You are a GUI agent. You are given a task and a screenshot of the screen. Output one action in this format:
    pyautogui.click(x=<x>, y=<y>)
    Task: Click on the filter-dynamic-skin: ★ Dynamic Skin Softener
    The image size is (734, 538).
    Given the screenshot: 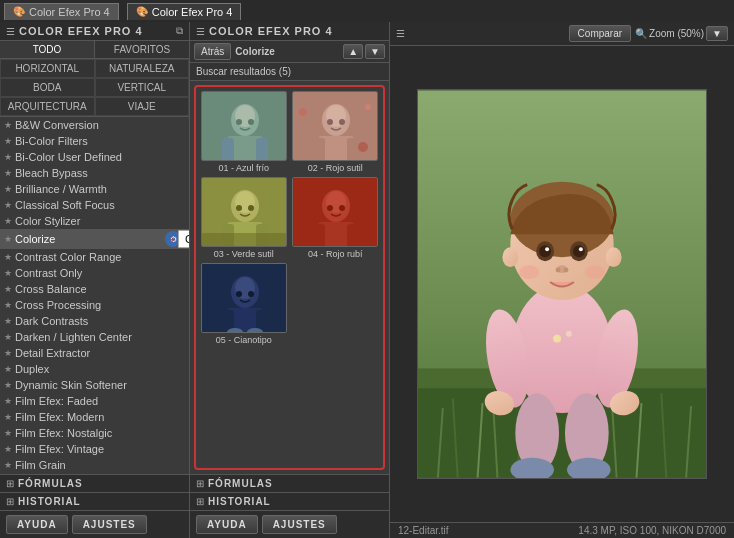 What is the action you would take?
    pyautogui.click(x=94, y=385)
    